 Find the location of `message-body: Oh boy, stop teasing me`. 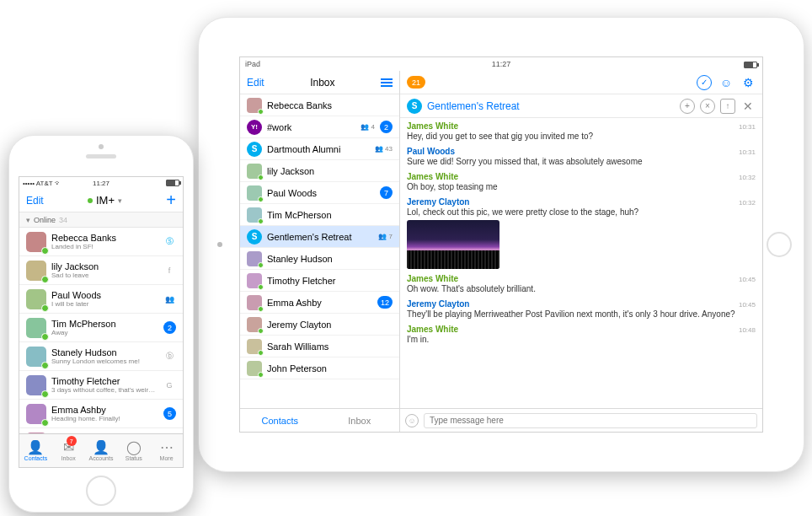

message-body: Oh boy, stop teasing me is located at coordinates (581, 187).